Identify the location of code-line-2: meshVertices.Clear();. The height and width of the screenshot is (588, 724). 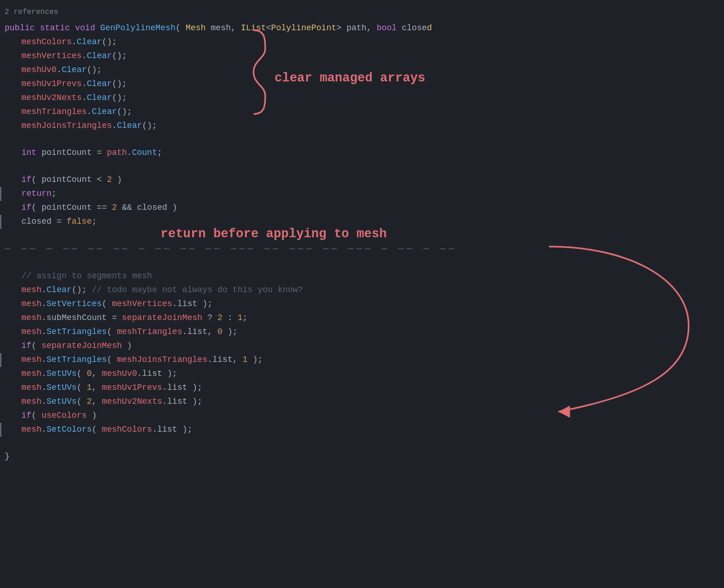
(362, 56).